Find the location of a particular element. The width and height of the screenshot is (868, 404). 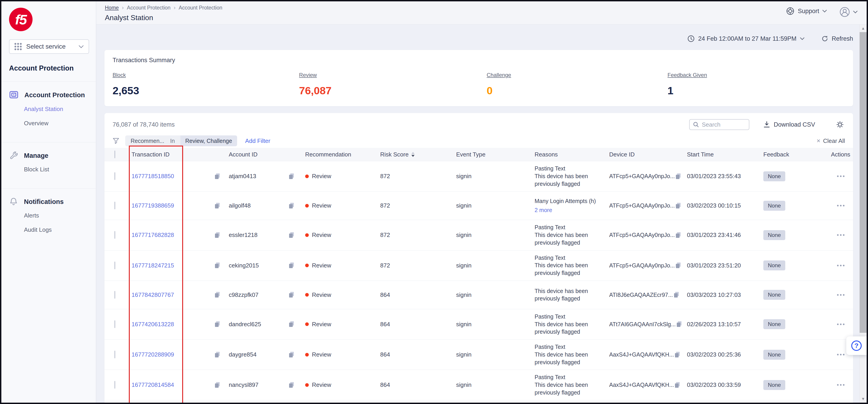

search-box is located at coordinates (719, 125).